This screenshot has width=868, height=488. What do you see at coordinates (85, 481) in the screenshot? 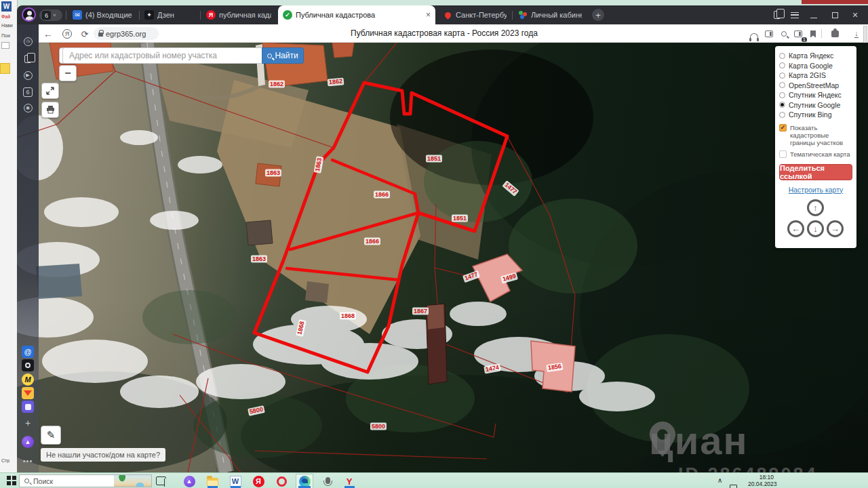
I see `taskbar-search: Поиск` at bounding box center [85, 481].